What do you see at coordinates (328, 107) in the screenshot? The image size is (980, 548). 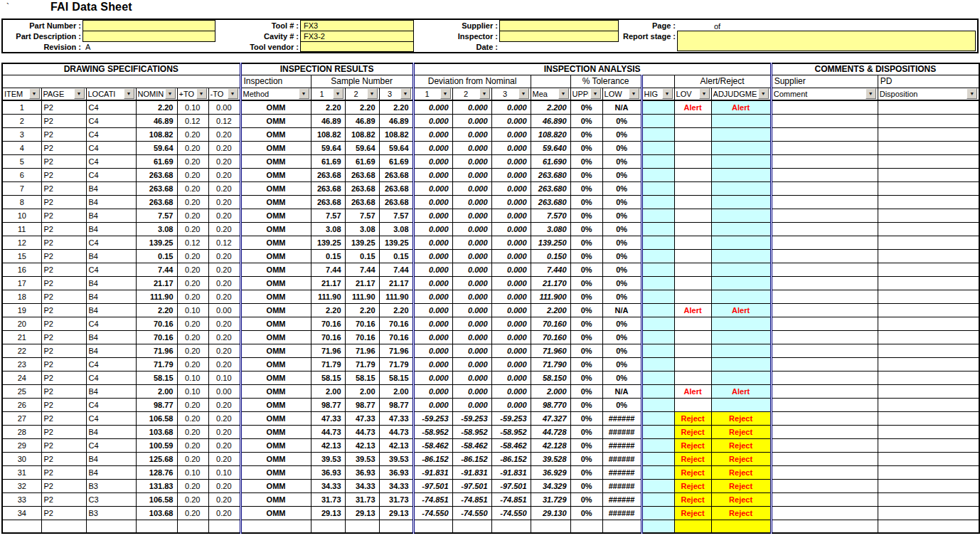 I see `cell-s1: 2.20` at bounding box center [328, 107].